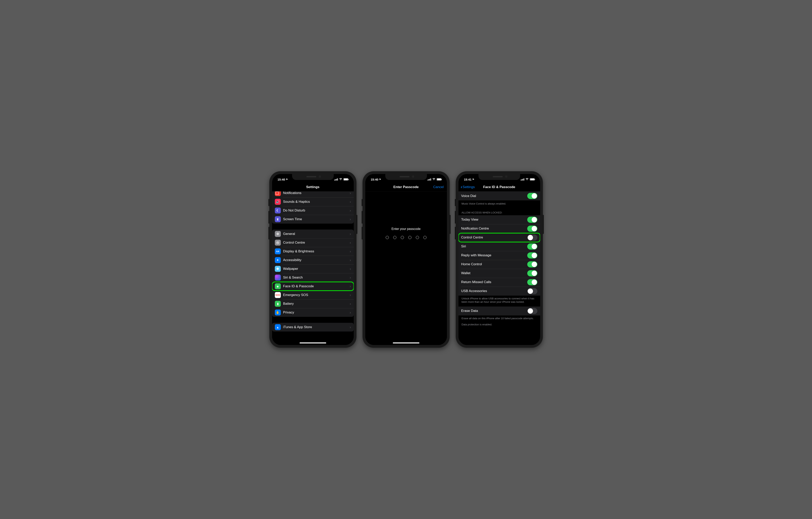  I want to click on row-label: Control Centre, so click(494, 238).